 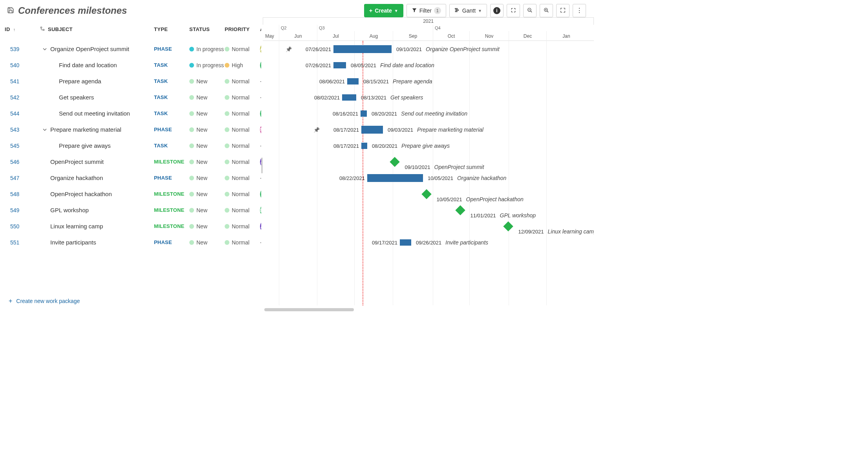 I want to click on expand-toggle-icon, so click(x=45, y=49).